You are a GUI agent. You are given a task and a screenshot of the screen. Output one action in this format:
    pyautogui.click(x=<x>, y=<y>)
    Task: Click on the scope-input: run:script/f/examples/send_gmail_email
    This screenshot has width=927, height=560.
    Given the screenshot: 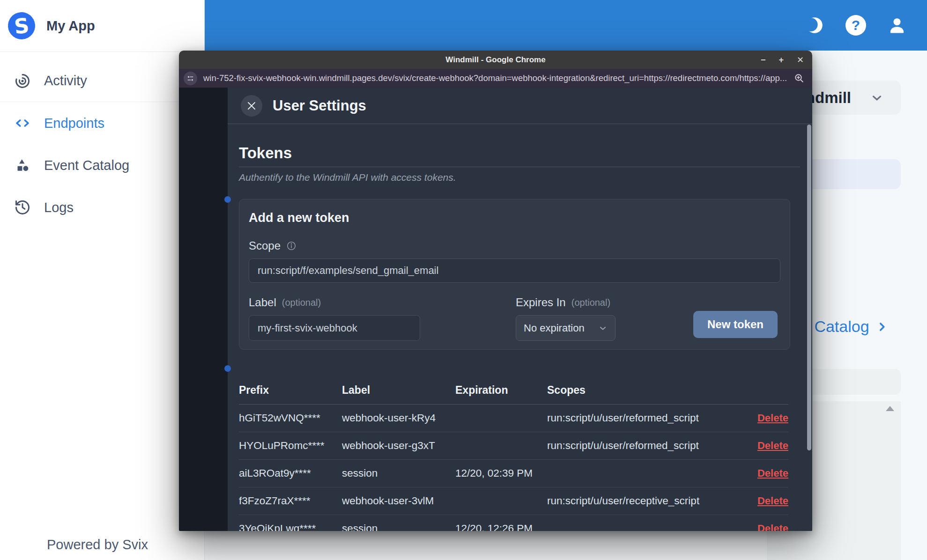 What is the action you would take?
    pyautogui.click(x=514, y=271)
    